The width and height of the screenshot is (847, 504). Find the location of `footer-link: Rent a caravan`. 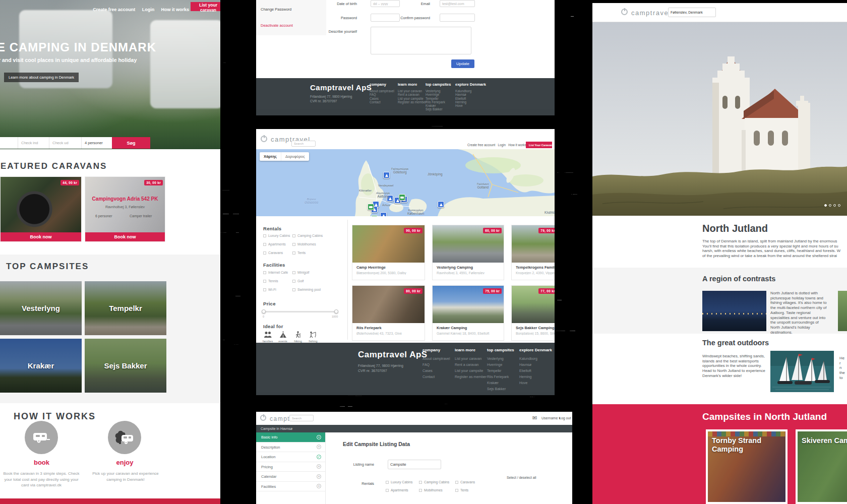

footer-link: Rent a caravan is located at coordinates (471, 365).